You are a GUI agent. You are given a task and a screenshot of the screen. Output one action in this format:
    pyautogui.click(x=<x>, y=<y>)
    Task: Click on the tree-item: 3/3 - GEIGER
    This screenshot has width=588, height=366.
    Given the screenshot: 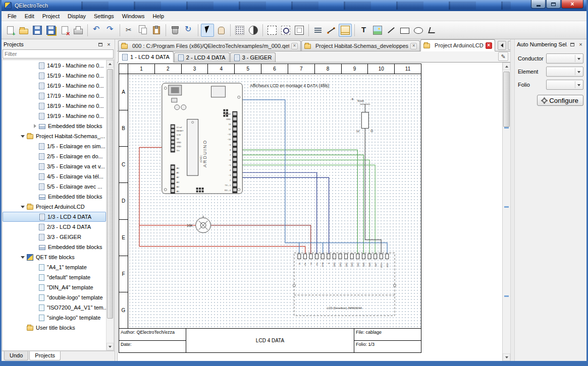 What is the action you would take?
    pyautogui.click(x=55, y=237)
    